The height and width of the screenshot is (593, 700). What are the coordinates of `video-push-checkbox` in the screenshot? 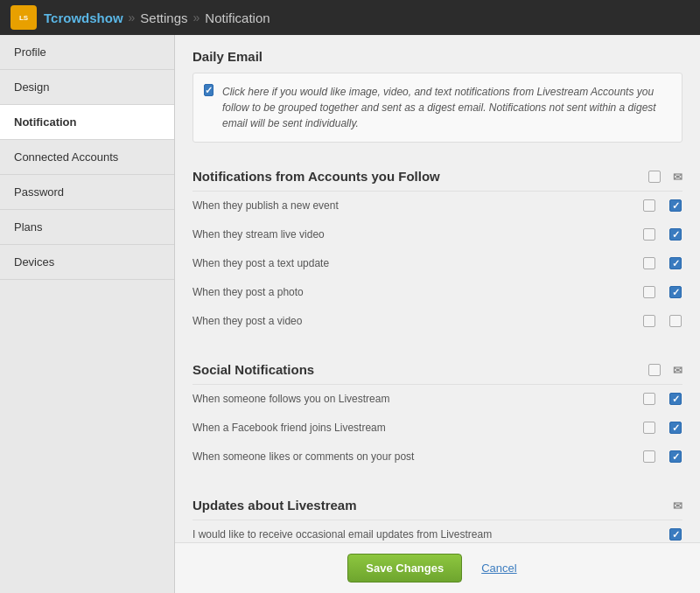 It's located at (649, 321).